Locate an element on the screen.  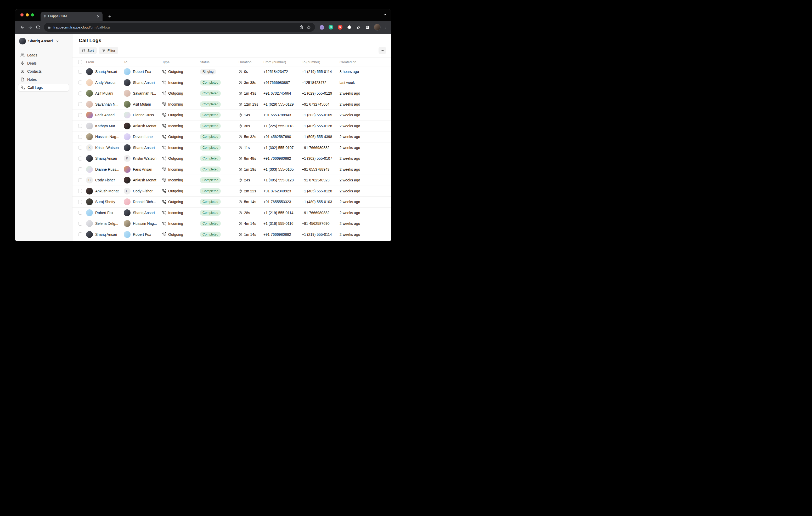
table-row: Faris Ansari Dianne Russ... Outgoing Com… is located at coordinates (232, 115).